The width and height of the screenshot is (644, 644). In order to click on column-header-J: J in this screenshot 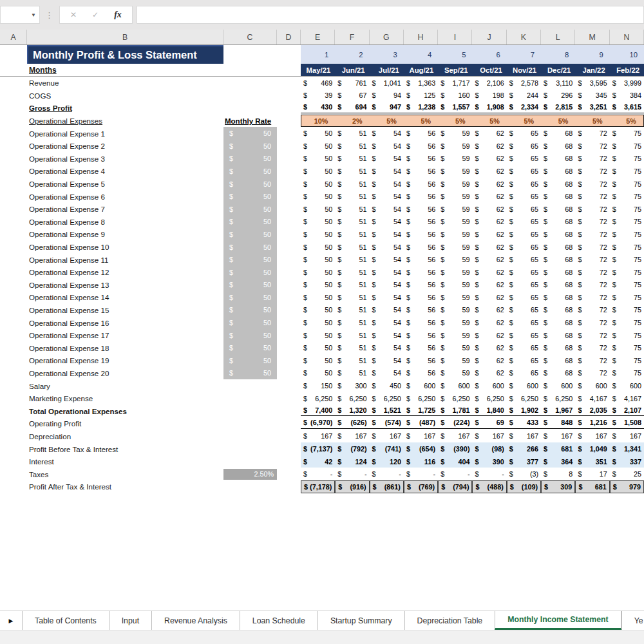, I will do `click(489, 37)`.